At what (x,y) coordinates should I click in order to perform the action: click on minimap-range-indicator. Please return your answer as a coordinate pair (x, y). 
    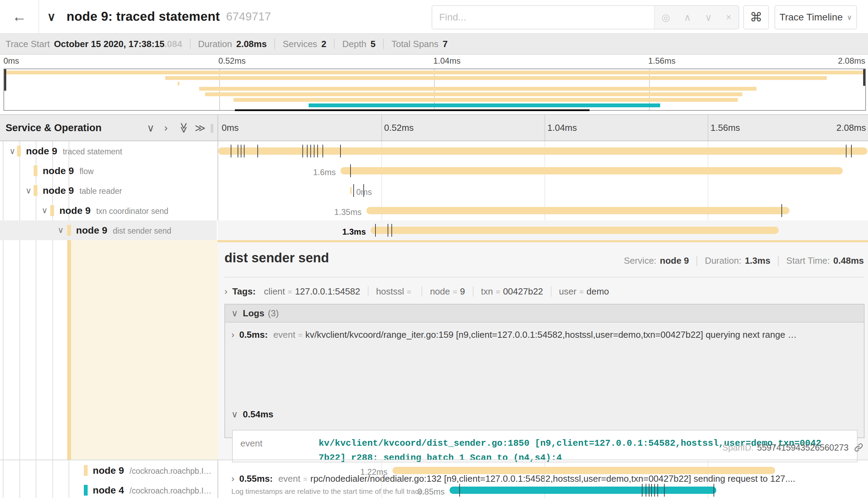
    Looking at the image, I should click on (412, 110).